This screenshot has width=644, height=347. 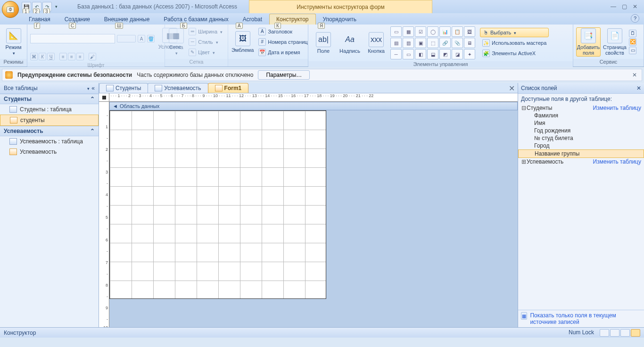 I want to click on page-numbers-button: #Номера страниц, so click(x=283, y=42).